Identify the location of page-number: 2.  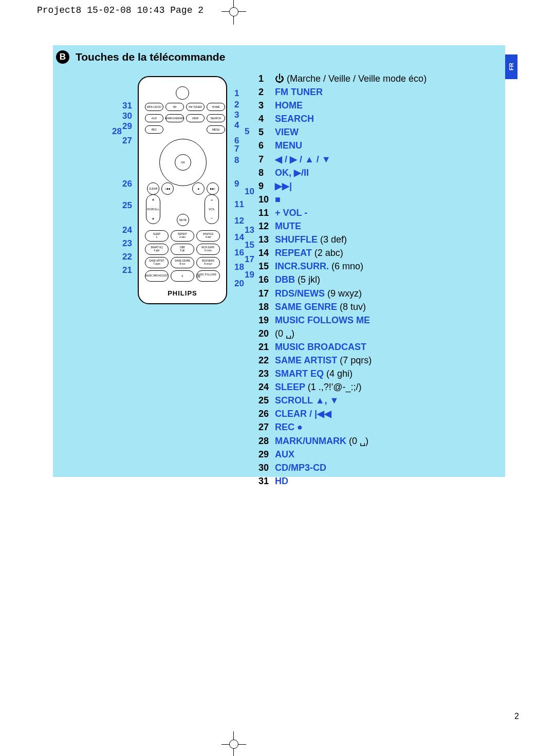
(517, 716).